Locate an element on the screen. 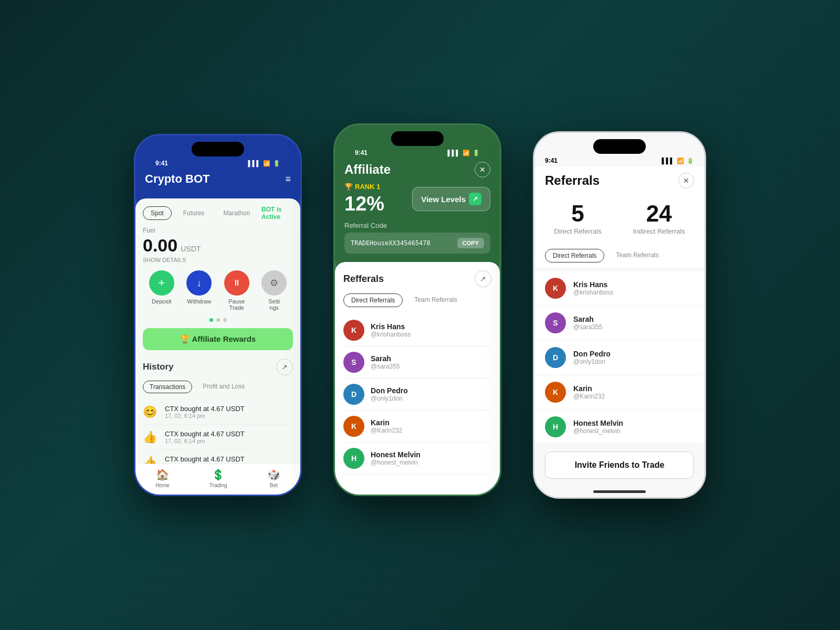  referrals-page-title: Referrals is located at coordinates (572, 181).